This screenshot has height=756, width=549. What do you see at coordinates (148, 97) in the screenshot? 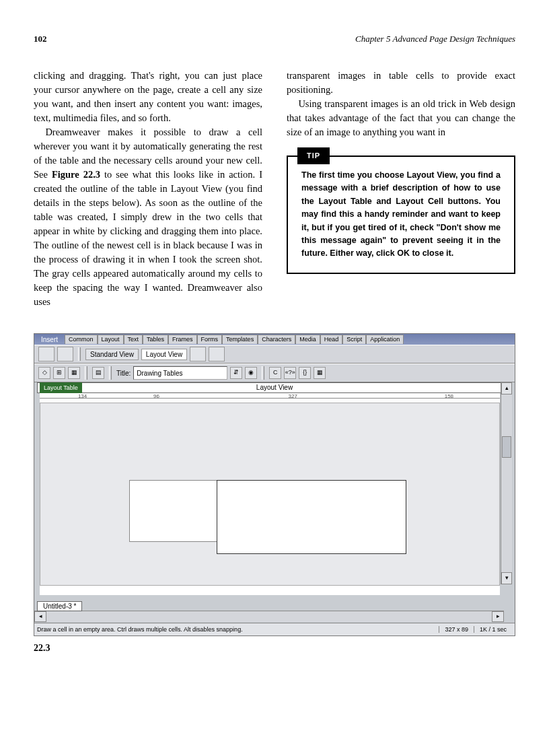
I see `body-paragraph: clicking and dragging. That's right, you…` at bounding box center [148, 97].